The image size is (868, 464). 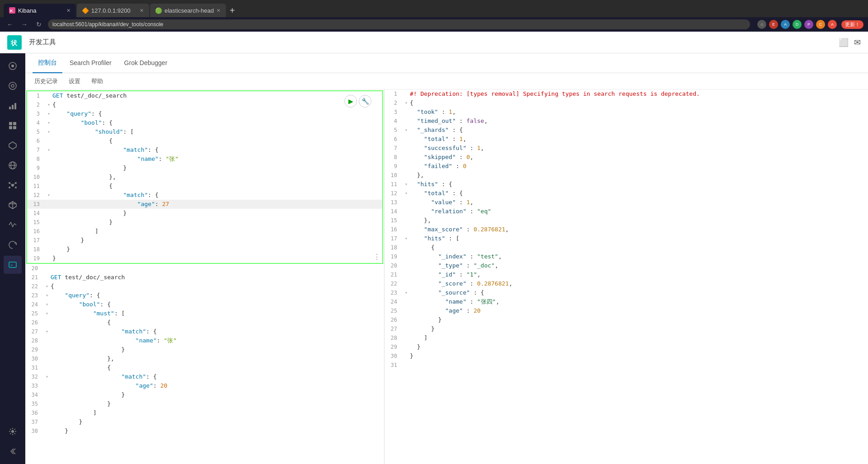 I want to click on profile-icon: A, so click(x=832, y=24).